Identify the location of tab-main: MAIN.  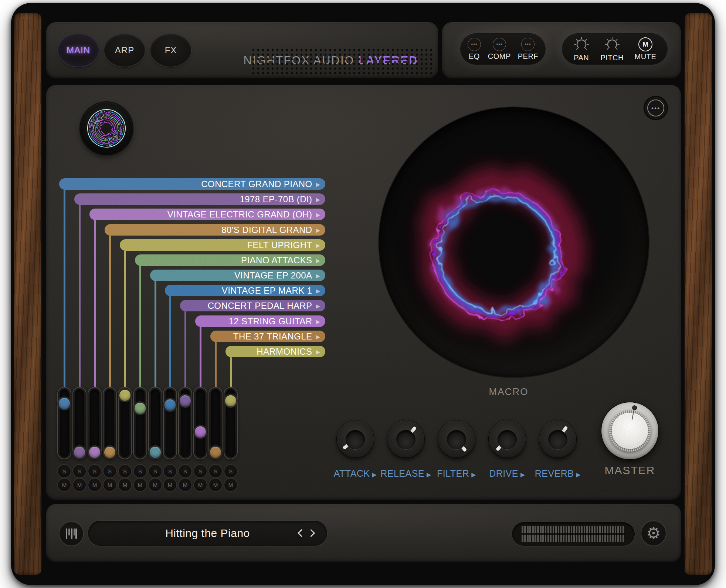
(78, 50).